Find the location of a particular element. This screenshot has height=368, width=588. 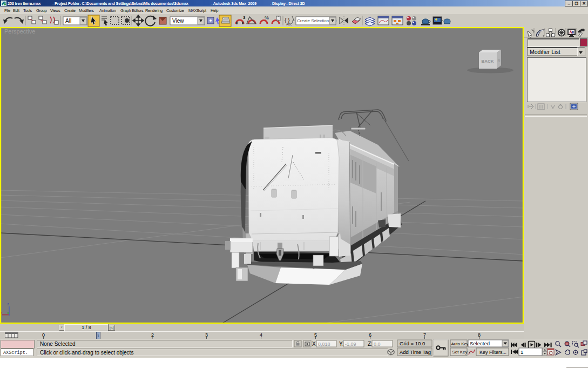

svg-text: BACK is located at coordinates (487, 62).